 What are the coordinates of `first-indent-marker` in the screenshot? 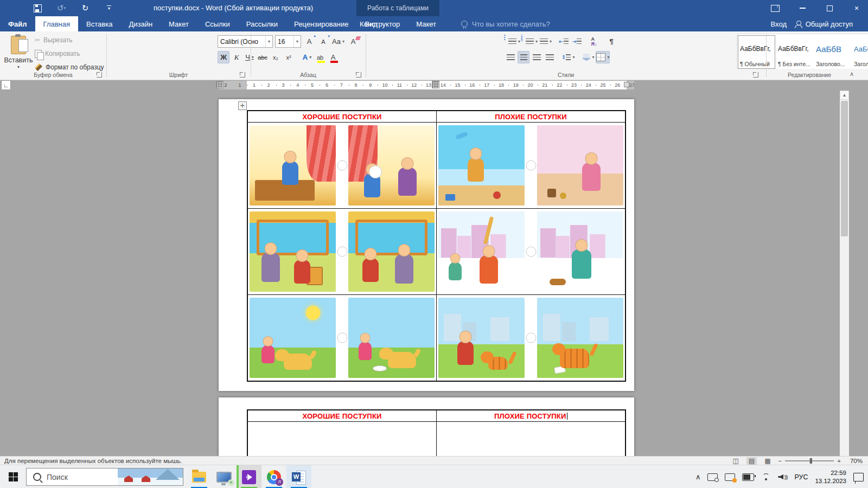 It's located at (220, 85).